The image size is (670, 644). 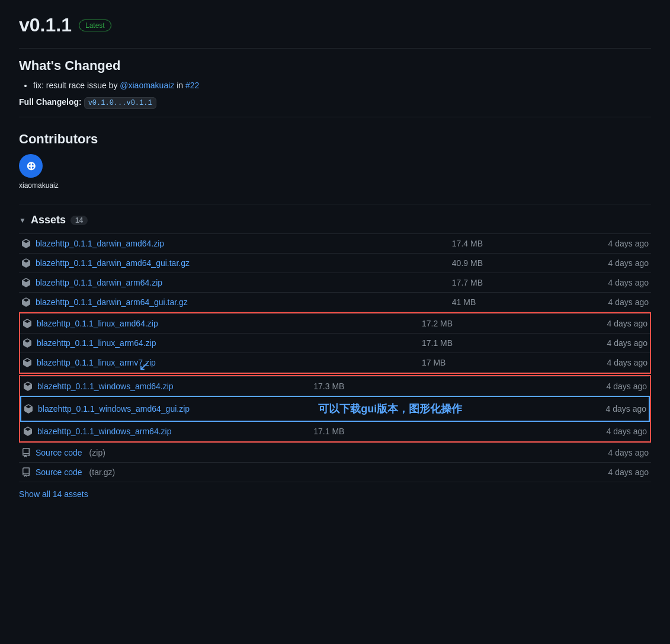 I want to click on table-row: blazehttp_0.1.1_linux_armv7.zip 17 MB 4 …, so click(x=335, y=363).